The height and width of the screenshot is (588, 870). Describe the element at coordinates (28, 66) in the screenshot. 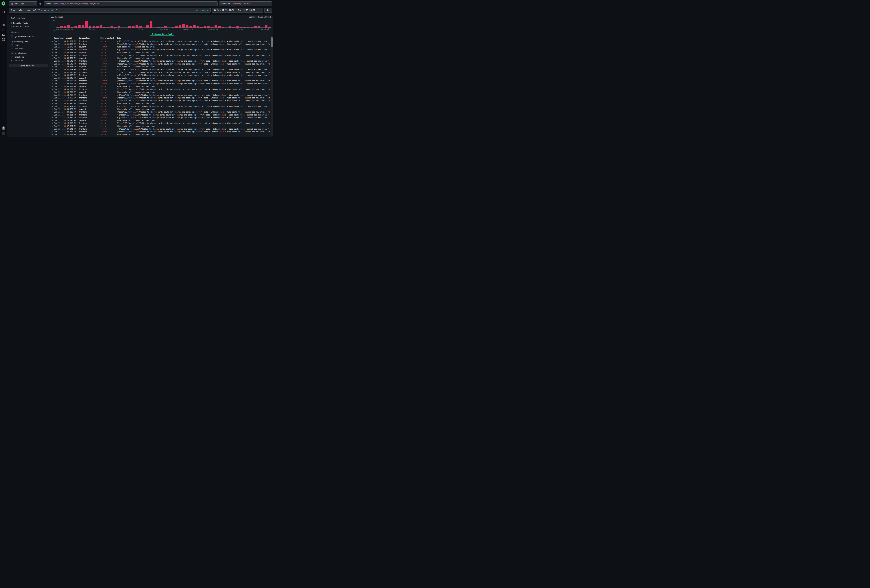

I see `more-filters-button: More filters` at that location.